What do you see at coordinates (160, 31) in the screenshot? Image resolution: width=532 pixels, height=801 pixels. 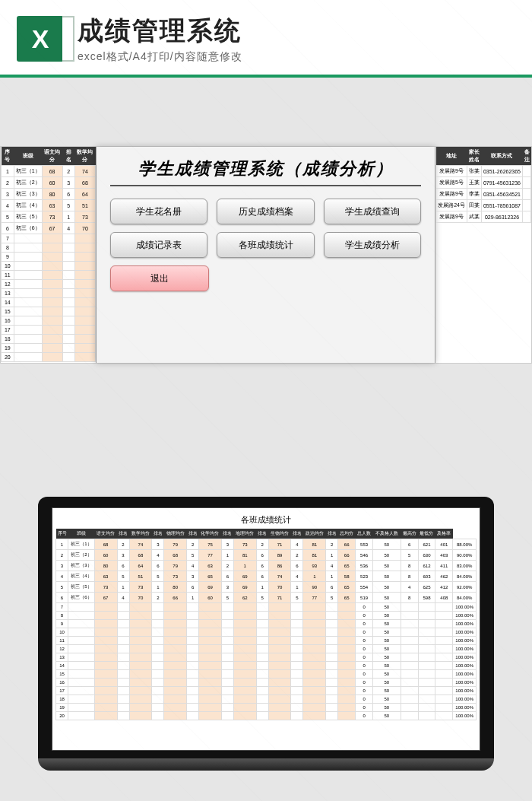 I see `template-title: 成绩管理系统` at bounding box center [160, 31].